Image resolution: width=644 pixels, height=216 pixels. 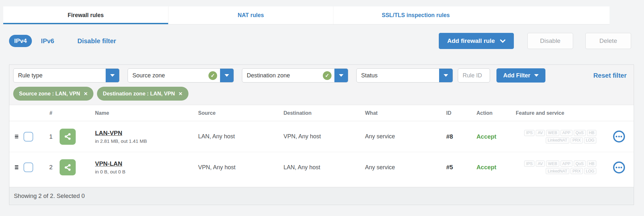 I want to click on feature-badge-app: APP, so click(x=566, y=164).